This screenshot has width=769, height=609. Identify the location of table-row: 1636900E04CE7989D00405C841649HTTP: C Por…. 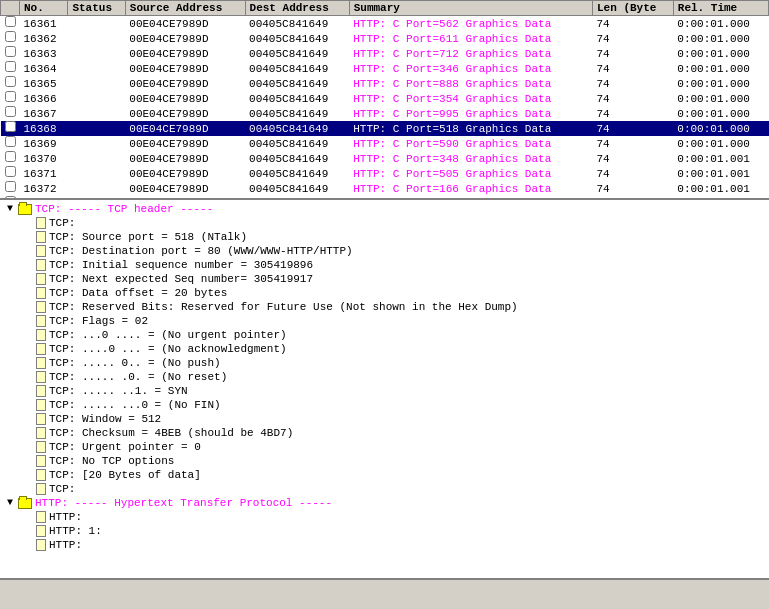
(385, 144).